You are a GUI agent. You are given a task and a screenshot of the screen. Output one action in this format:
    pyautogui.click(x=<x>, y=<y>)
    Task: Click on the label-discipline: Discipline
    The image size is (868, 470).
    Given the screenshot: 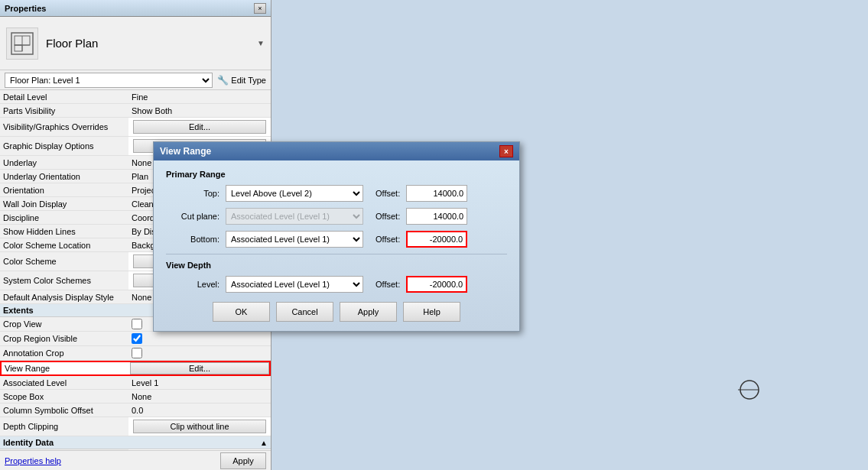 What is the action you would take?
    pyautogui.click(x=64, y=217)
    